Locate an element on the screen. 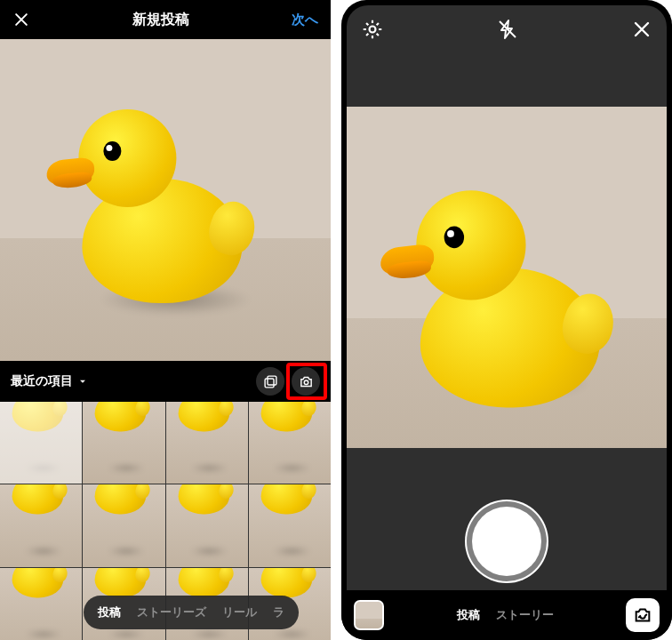 The image size is (672, 640). mode-tab: ラ is located at coordinates (279, 612).